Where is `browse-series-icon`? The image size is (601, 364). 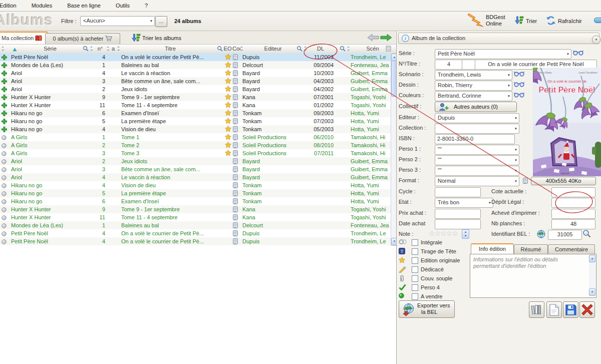 browse-series-icon is located at coordinates (578, 53).